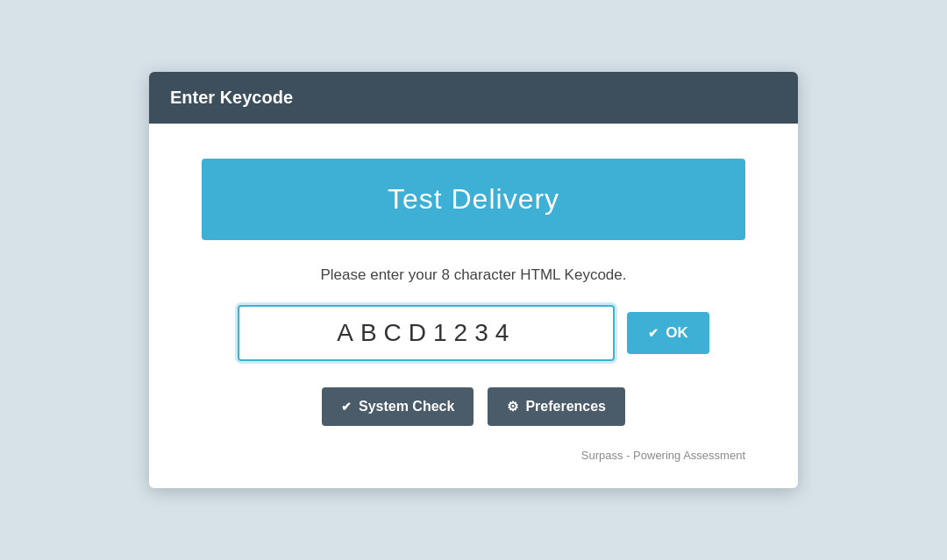 The width and height of the screenshot is (947, 560). What do you see at coordinates (653, 333) in the screenshot?
I see `ok-check-icon: ✔` at bounding box center [653, 333].